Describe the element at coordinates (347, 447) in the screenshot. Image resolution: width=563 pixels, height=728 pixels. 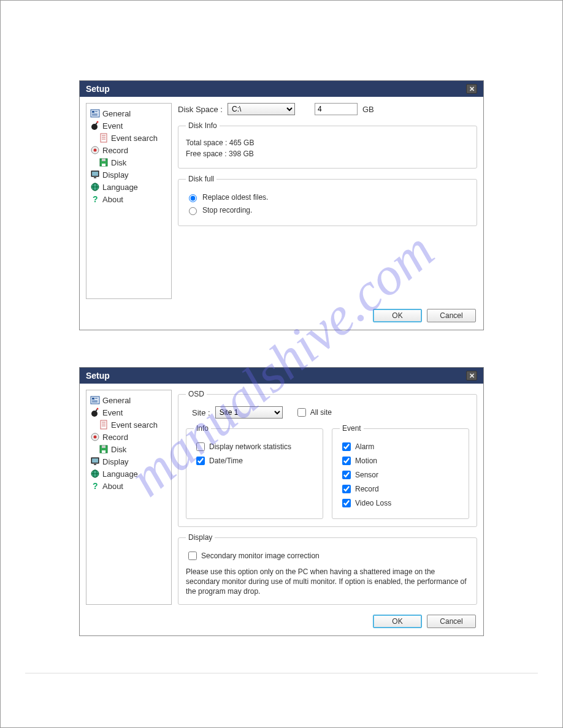
I see `alarm-input` at that location.